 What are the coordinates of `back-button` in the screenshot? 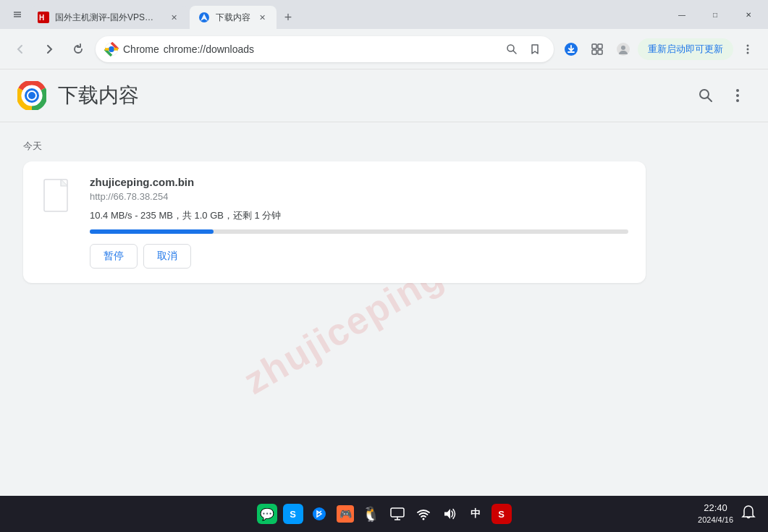 It's located at (20, 49).